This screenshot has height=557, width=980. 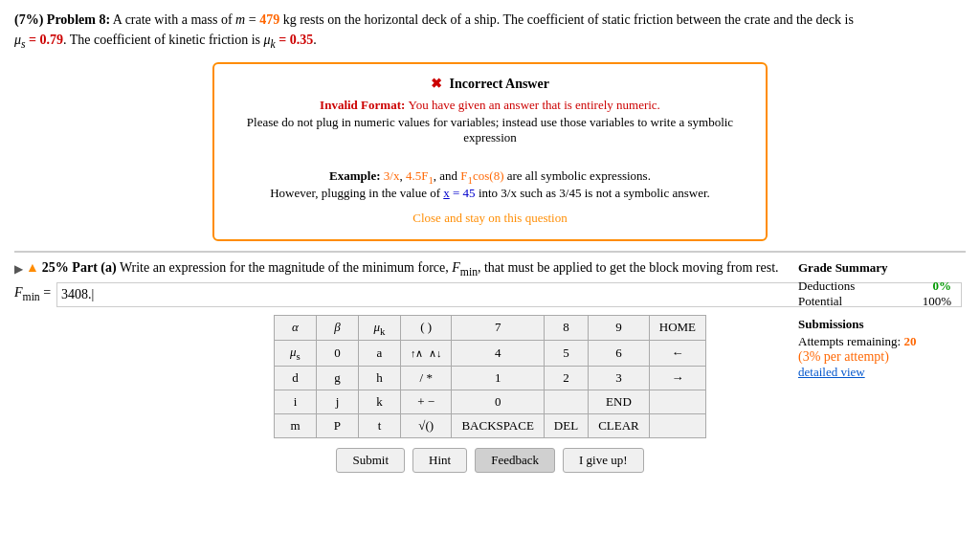 I want to click on submit-button: Submit, so click(x=370, y=460).